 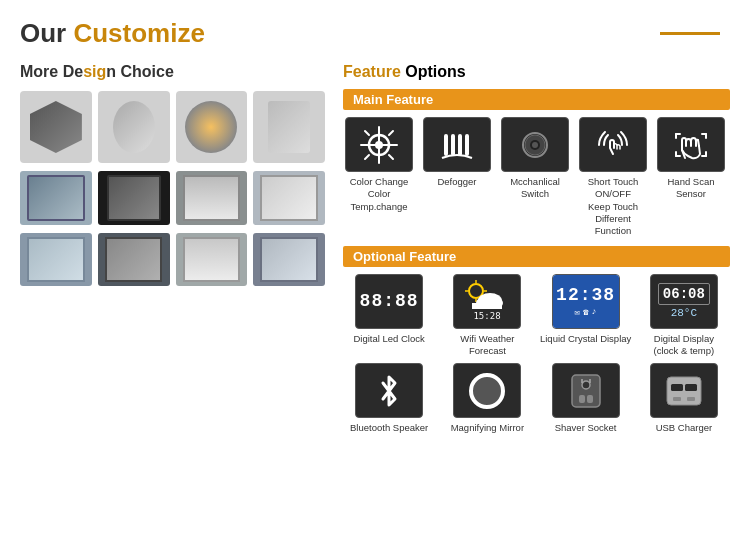 What do you see at coordinates (134, 127) in the screenshot?
I see `mirror-oval` at bounding box center [134, 127].